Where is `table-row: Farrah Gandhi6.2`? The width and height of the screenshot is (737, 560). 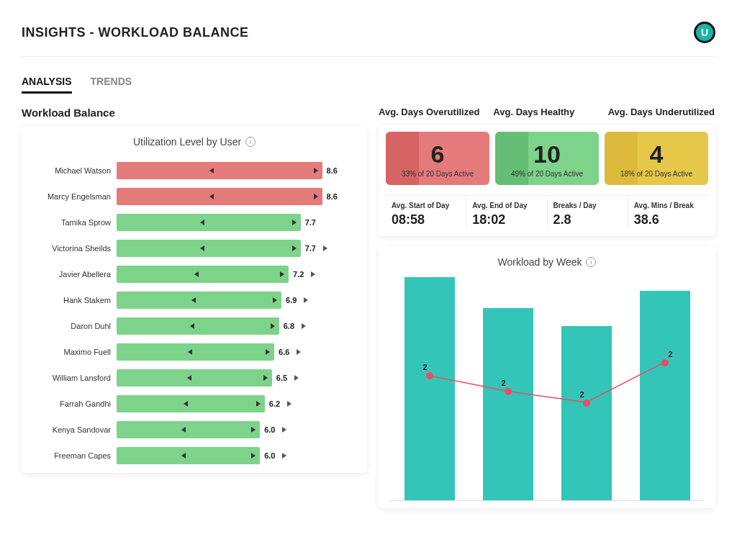 table-row: Farrah Gandhi6.2 is located at coordinates (194, 404).